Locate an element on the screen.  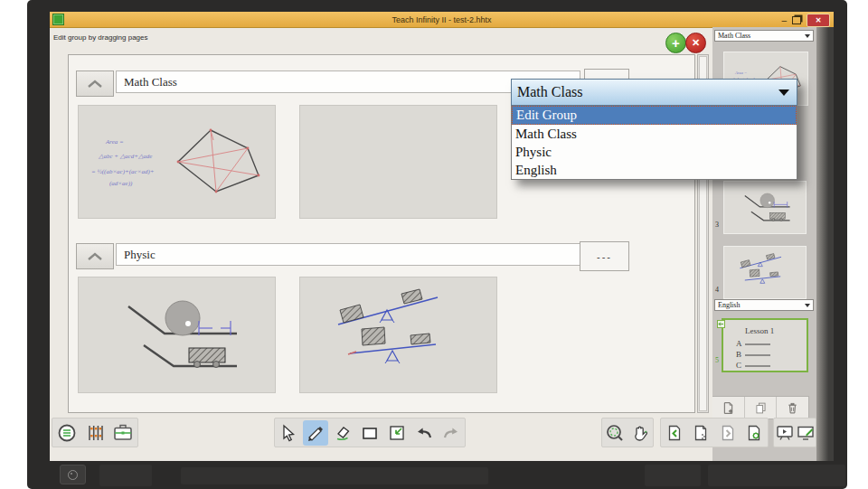
next-page-button is located at coordinates (728, 433).